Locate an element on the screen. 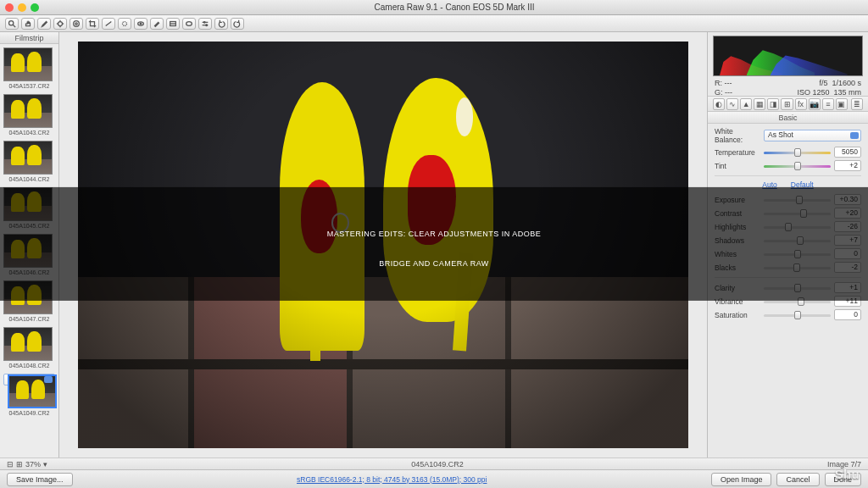 Image resolution: width=868 pixels, height=488 pixels. contrast-value: +20 is located at coordinates (848, 214).